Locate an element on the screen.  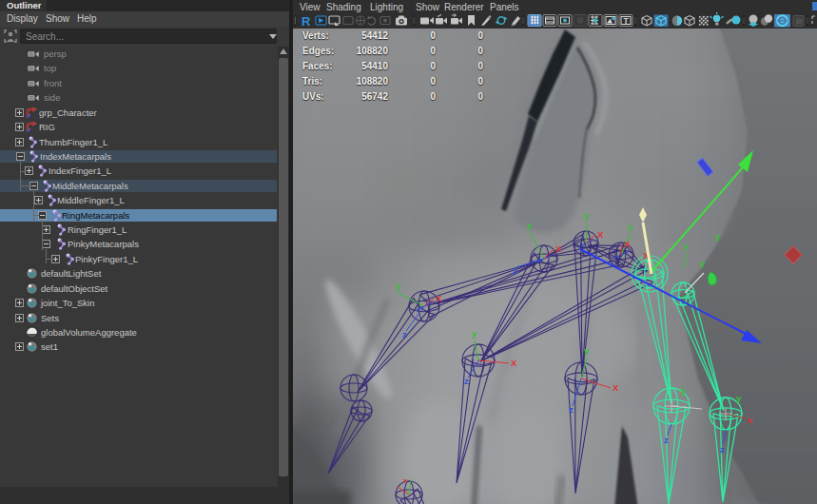
svg-text: R is located at coordinates (306, 21).